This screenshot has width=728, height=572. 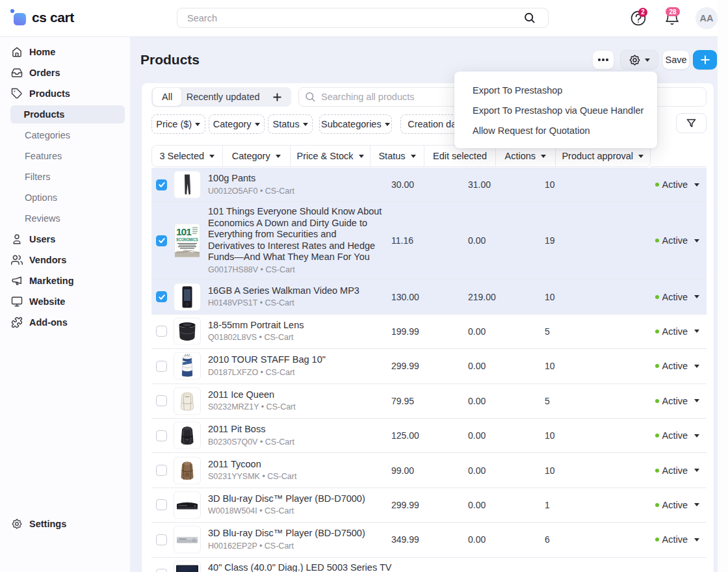 I want to click on table-row: 100g Pants U0012O5AF0 • CS-Cart 30.00 31…, so click(x=429, y=185).